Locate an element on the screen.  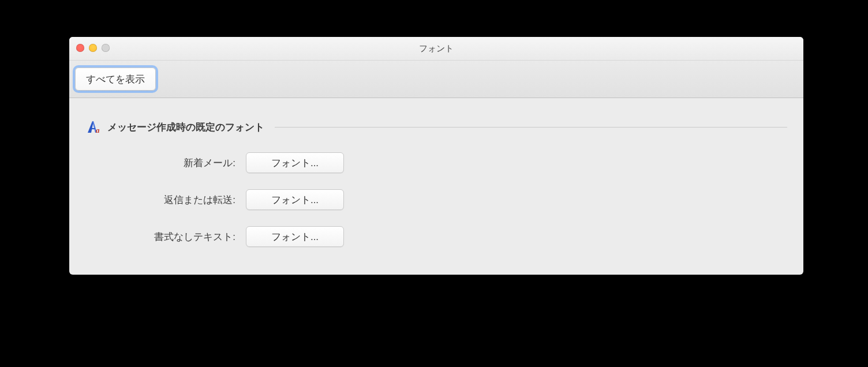
font-button-reply-forward: フォント... is located at coordinates (295, 200).